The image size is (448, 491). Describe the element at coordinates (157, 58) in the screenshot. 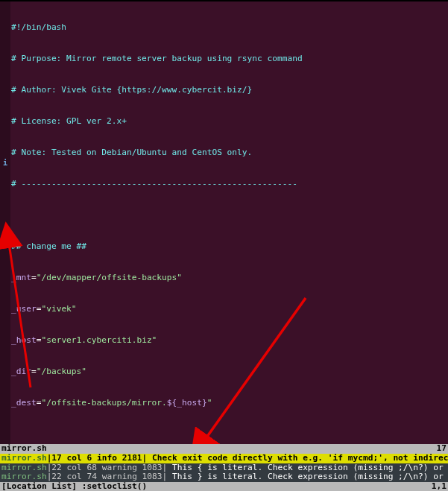

I see `comment: # Purpose: Mirror remote server backup u…` at that location.